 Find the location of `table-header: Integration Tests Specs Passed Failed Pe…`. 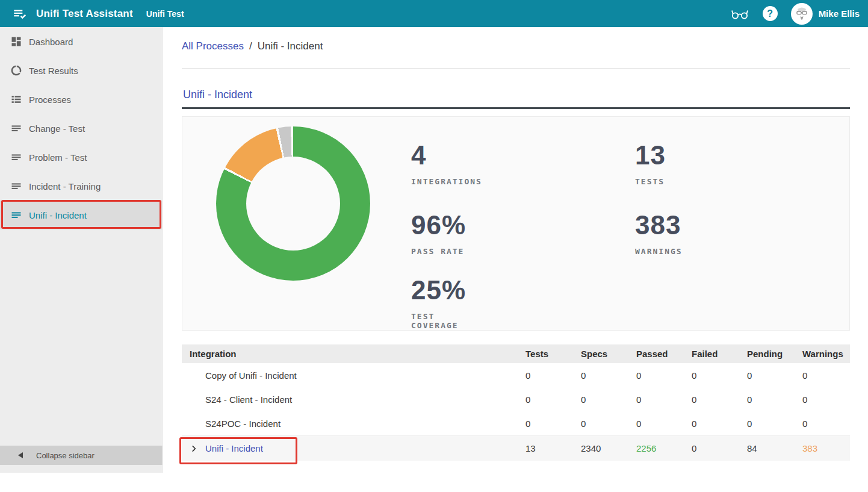

table-header: Integration Tests Specs Passed Failed Pe… is located at coordinates (516, 354).